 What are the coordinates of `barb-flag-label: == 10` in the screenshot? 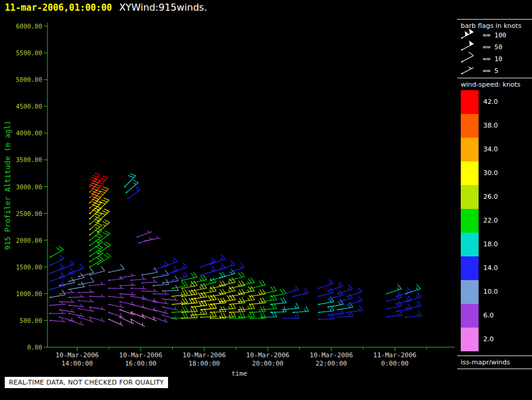 It's located at (493, 59).